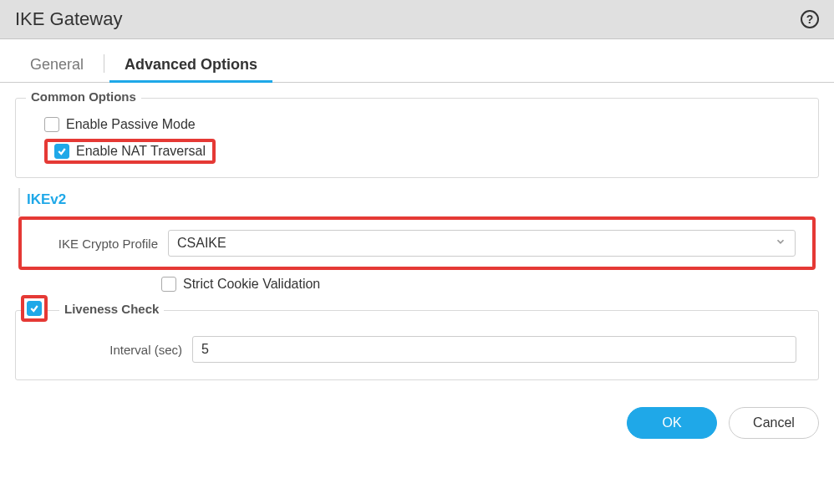 This screenshot has width=834, height=504. Describe the element at coordinates (417, 345) in the screenshot. I see `liveness-check-fieldset: Liveness Check Interval (sec)` at that location.